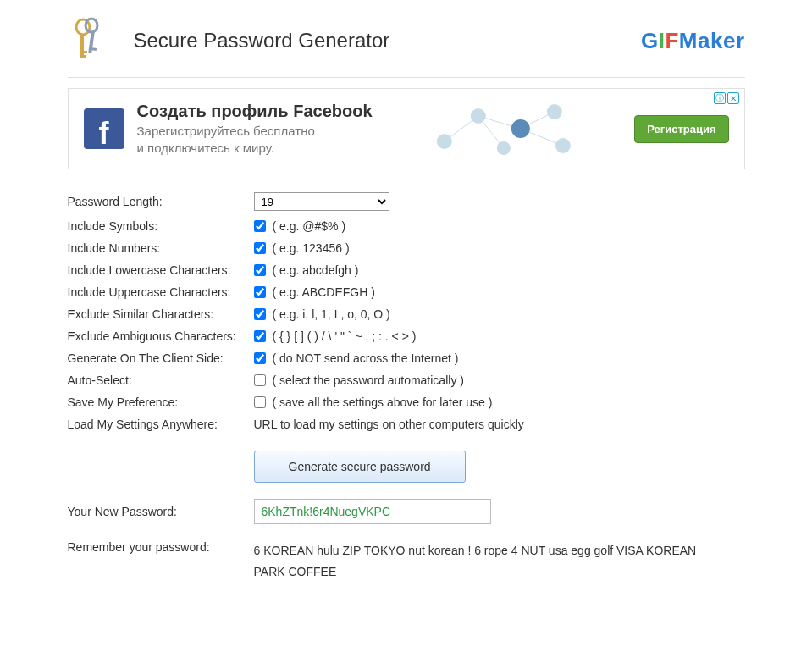  Describe the element at coordinates (366, 358) in the screenshot. I see `client-side-example: ( do NOT send across the Internet )` at that location.